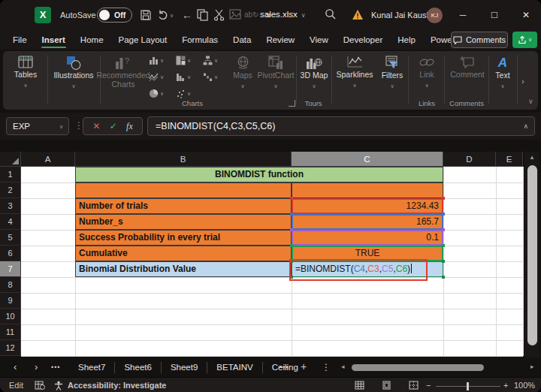  I want to click on excel-logo-icon: X, so click(43, 15).